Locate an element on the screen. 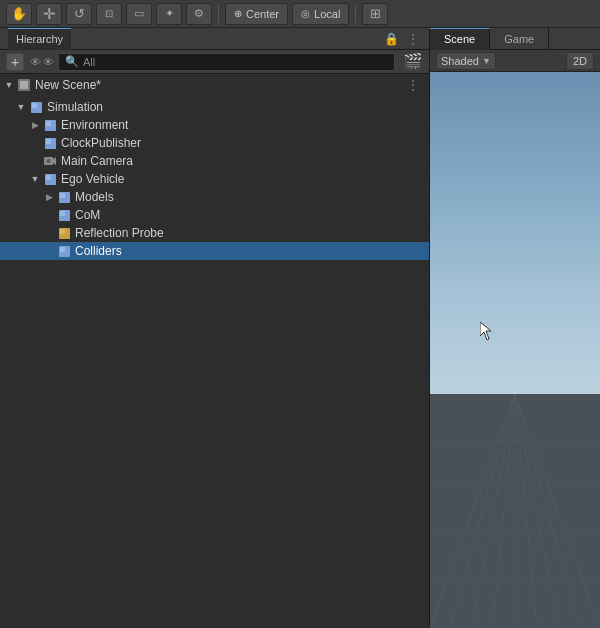 Image resolution: width=600 pixels, height=628 pixels. hand-tool-button: ✋ is located at coordinates (19, 14).